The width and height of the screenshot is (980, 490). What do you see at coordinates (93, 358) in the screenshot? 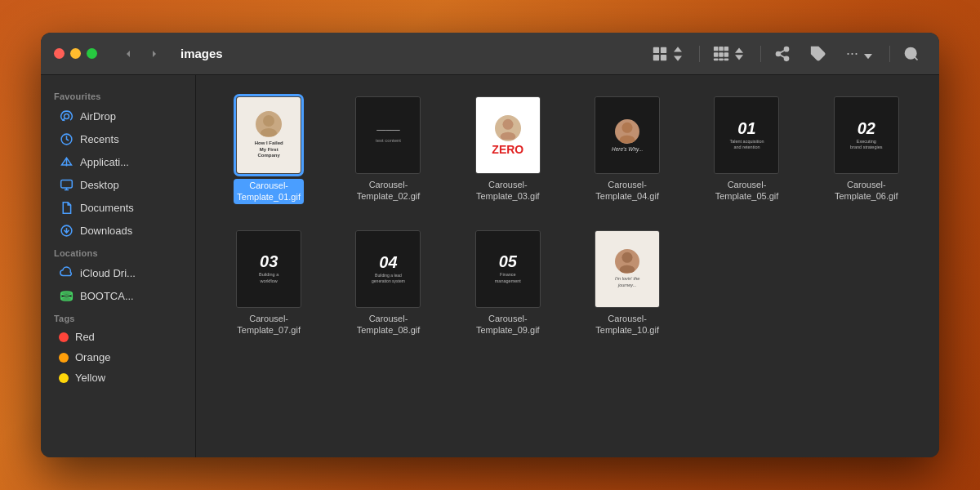
I see `orange-label: Orange` at bounding box center [93, 358].